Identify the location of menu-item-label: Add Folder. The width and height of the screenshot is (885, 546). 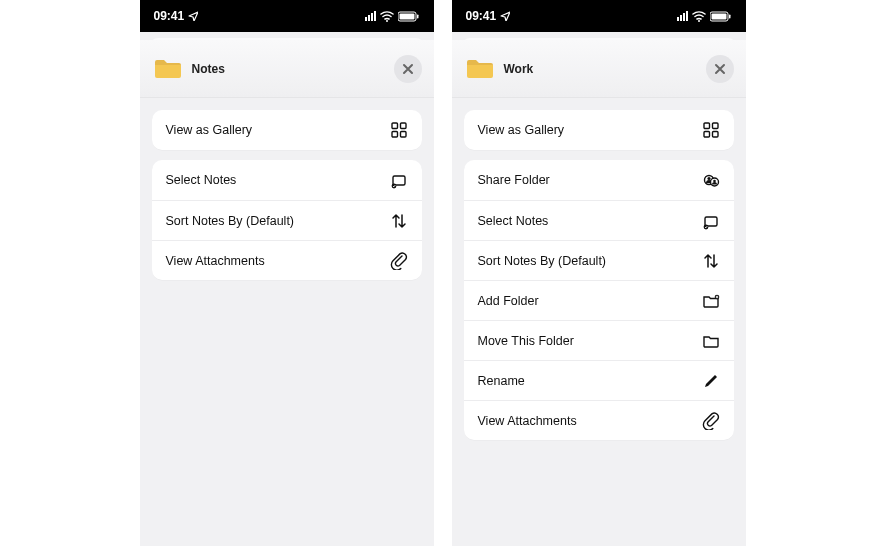
(508, 301).